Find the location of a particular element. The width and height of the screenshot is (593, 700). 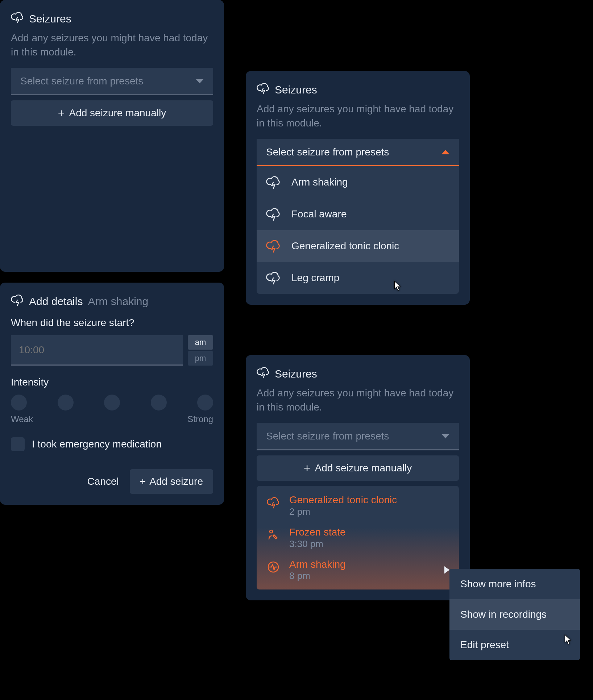

seizure-entry: Arm shaking8 pm is located at coordinates (358, 570).